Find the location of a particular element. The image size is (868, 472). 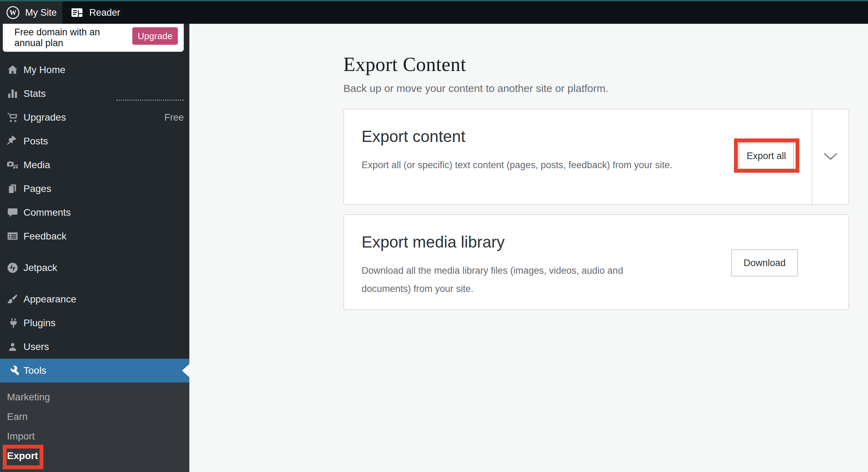

stats-icon is located at coordinates (13, 94).